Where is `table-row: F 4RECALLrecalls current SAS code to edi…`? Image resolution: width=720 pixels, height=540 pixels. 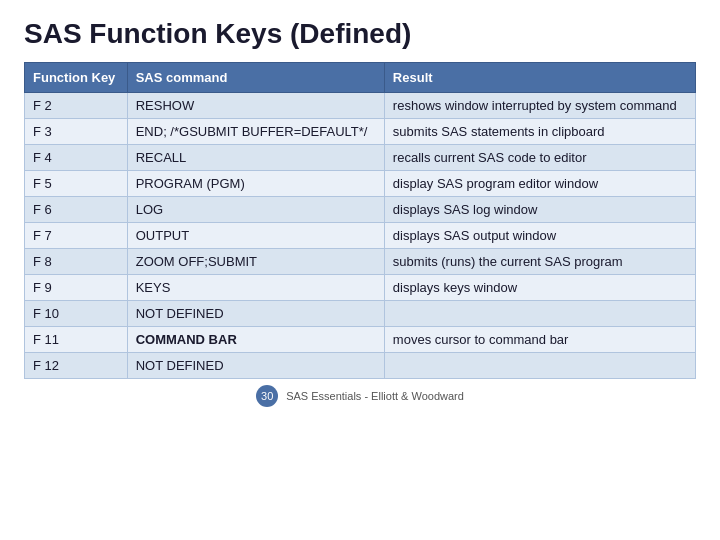 table-row: F 4RECALLrecalls current SAS code to edi… is located at coordinates (360, 158).